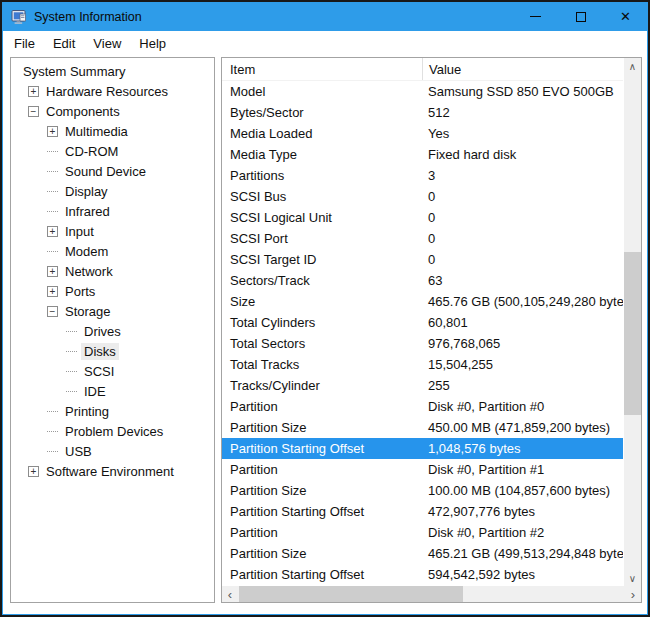 Image resolution: width=650 pixels, height=617 pixels. What do you see at coordinates (422, 344) in the screenshot?
I see `table-row: Total Sectors976,768,065` at bounding box center [422, 344].